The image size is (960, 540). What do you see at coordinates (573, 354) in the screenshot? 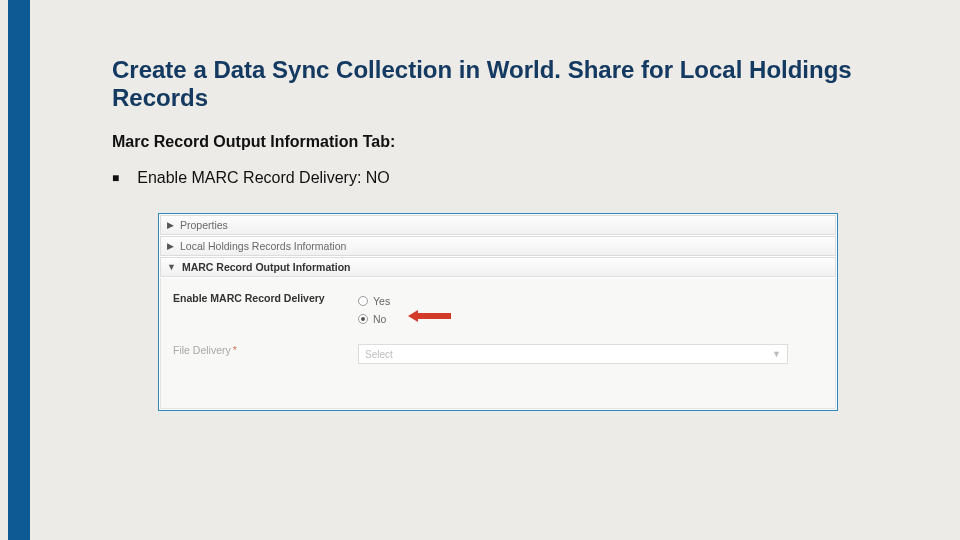
I see `select-file-delivery: Select ▼` at bounding box center [573, 354].